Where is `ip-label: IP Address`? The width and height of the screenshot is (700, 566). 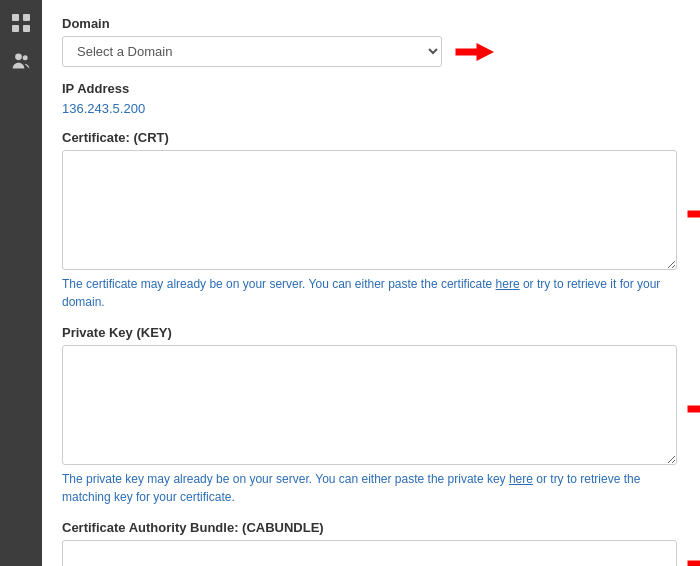
ip-label: IP Address is located at coordinates (371, 88).